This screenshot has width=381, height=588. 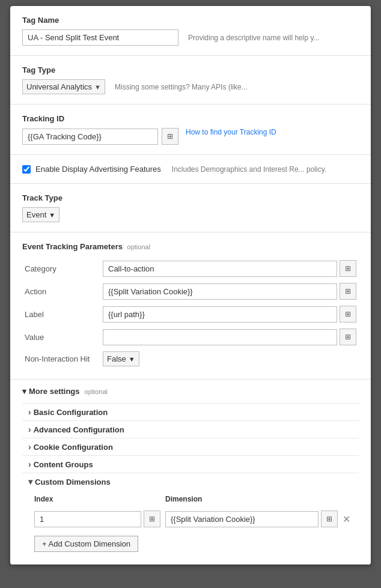 I want to click on tracking-id-input, so click(x=90, y=137).